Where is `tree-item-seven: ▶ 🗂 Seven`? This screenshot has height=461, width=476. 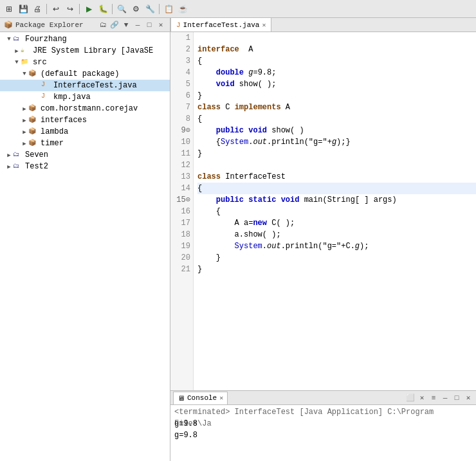
tree-item-seven: ▶ 🗂 Seven is located at coordinates (85, 155).